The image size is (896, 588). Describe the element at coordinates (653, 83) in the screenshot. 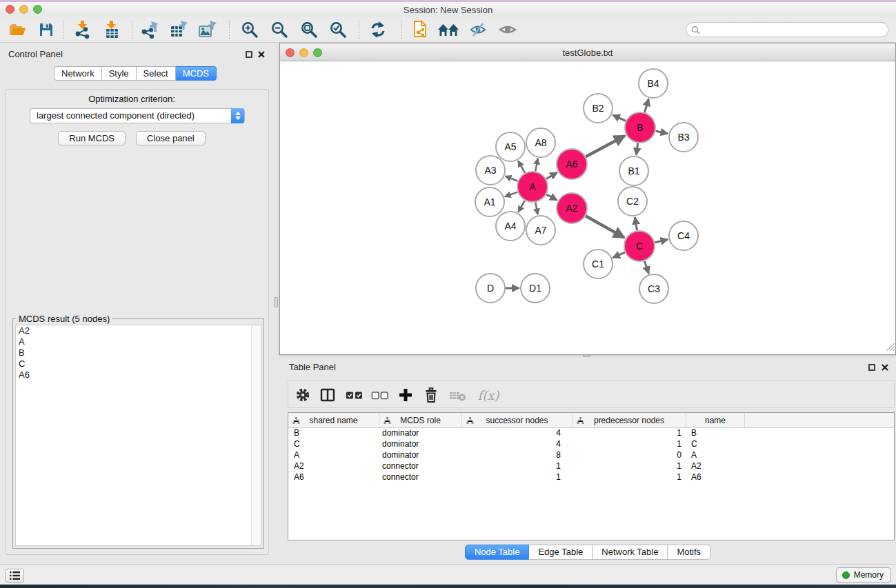

I see `graph-node-B4: B4` at that location.